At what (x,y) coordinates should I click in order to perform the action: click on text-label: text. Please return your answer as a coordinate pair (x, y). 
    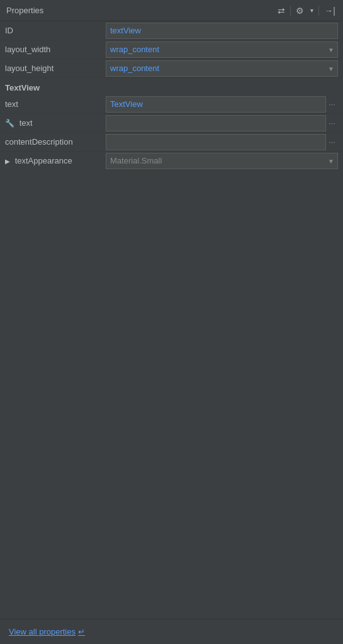
    Looking at the image, I should click on (55, 104).